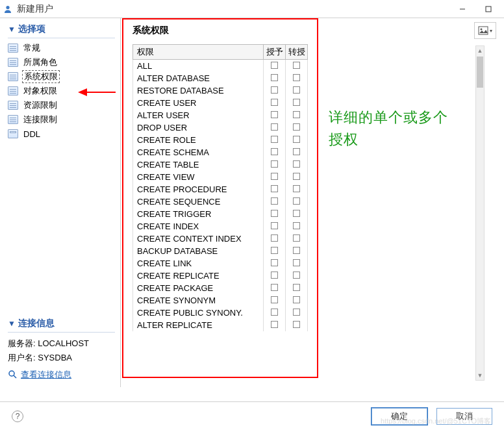  Describe the element at coordinates (297, 52) in the screenshot. I see `col-transfer: 转授` at that location.